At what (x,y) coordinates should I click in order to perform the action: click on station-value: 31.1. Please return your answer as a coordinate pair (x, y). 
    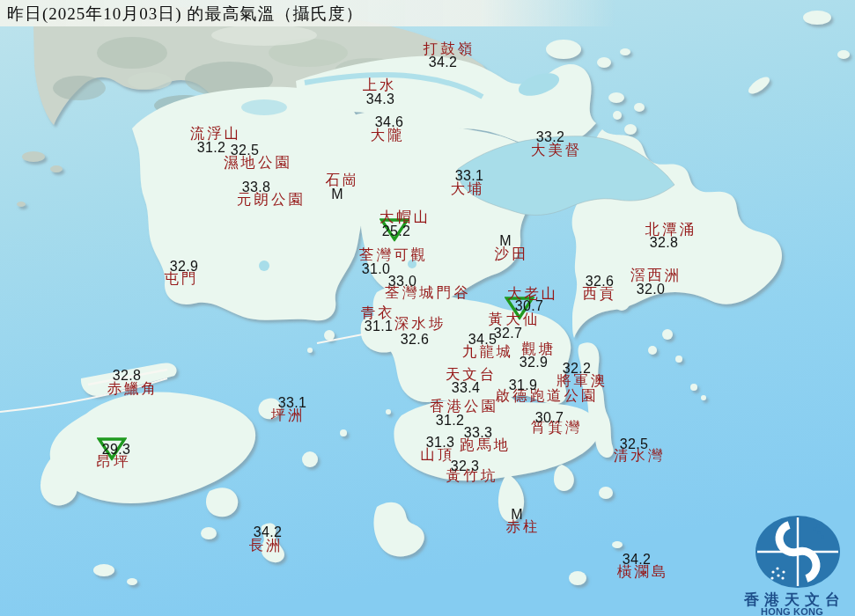
    Looking at the image, I should click on (379, 326).